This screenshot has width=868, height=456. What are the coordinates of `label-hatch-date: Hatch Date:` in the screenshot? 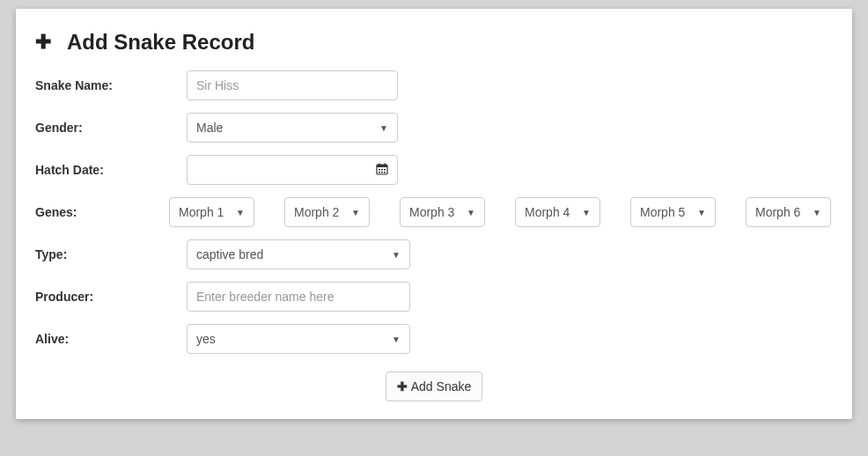 It's located at (106, 170).